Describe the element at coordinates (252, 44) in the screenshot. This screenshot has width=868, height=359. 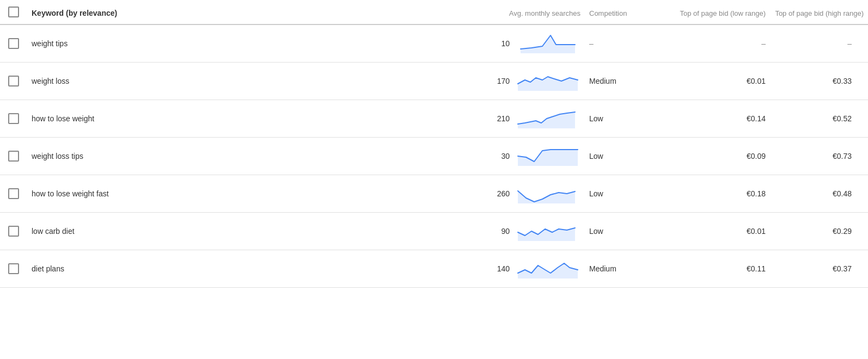
I see `keyword-cell: weight tips` at that location.